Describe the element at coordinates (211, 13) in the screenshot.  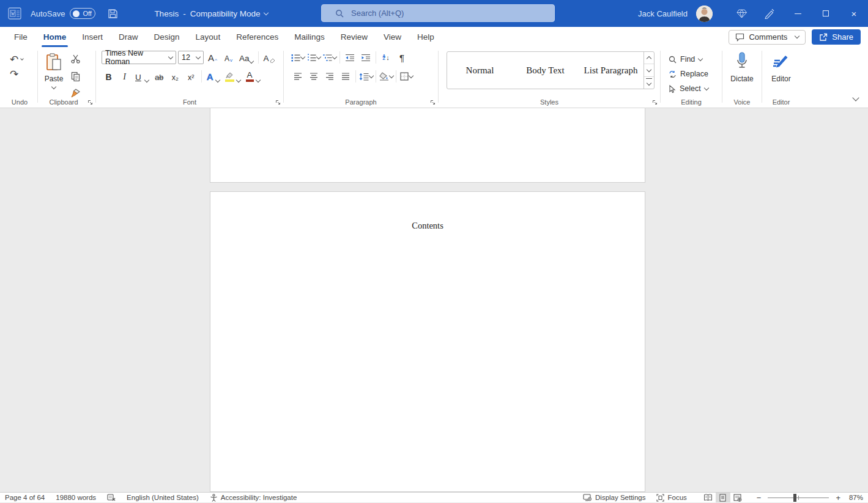
I see `document-title: Thesis - Compatibility Mode` at that location.